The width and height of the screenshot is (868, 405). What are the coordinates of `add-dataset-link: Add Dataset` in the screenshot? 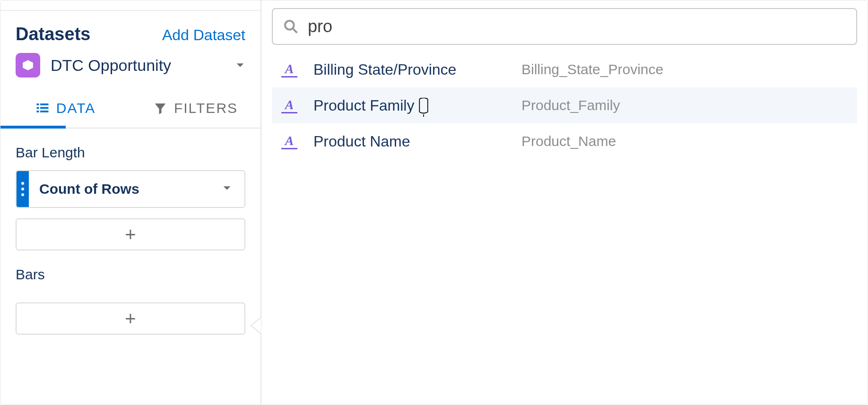 It's located at (204, 35).